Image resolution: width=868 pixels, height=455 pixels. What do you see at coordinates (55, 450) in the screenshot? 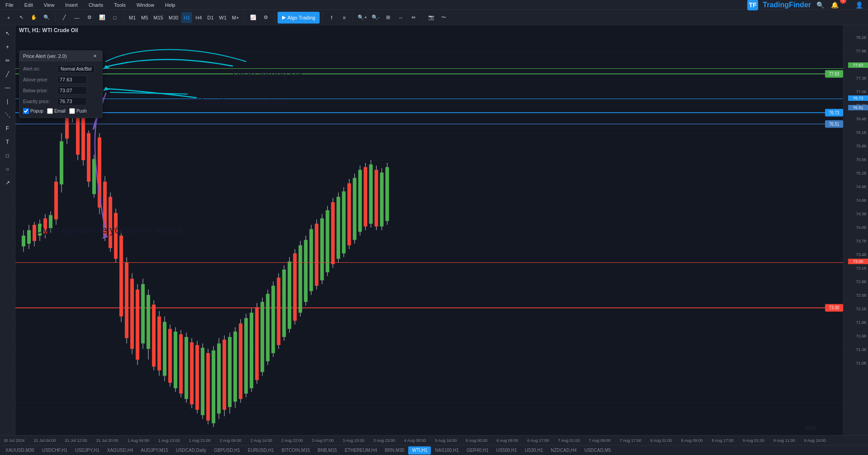
I see `tab-usdchf-h1: USDCHF,H1` at bounding box center [55, 450].